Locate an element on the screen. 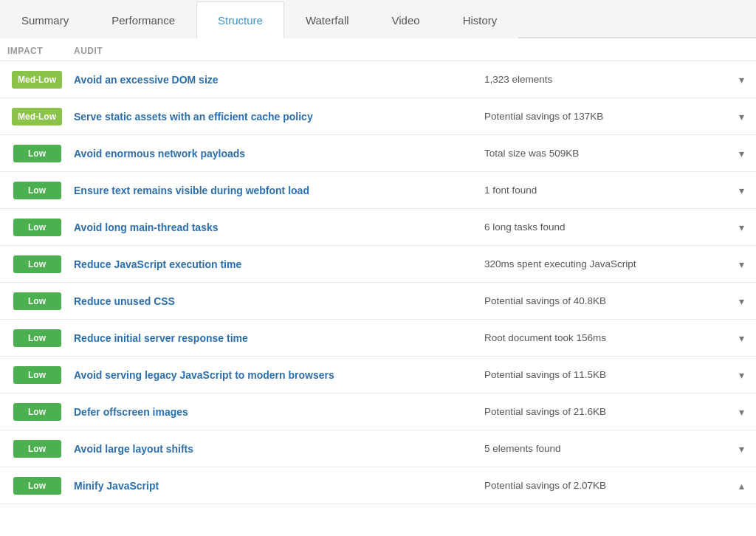 Image resolution: width=756 pixels, height=536 pixels. result-cell: Total size was 509KB is located at coordinates (601, 154).